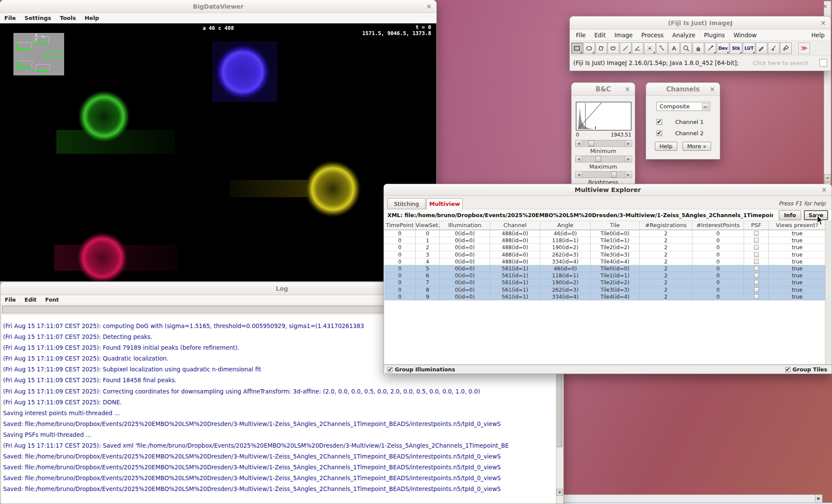 The height and width of the screenshot is (504, 832). What do you see at coordinates (705, 107) in the screenshot?
I see `dropdown-icon` at bounding box center [705, 107].